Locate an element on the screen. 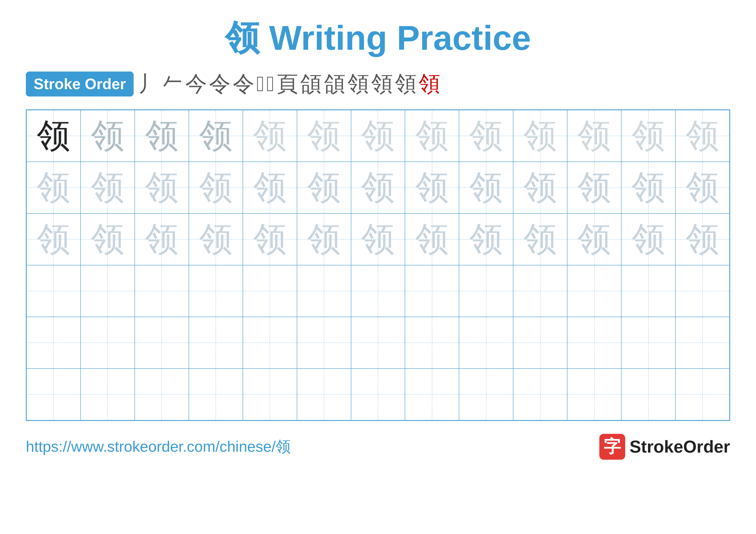  stroke-char-9: 頜 is located at coordinates (335, 84).